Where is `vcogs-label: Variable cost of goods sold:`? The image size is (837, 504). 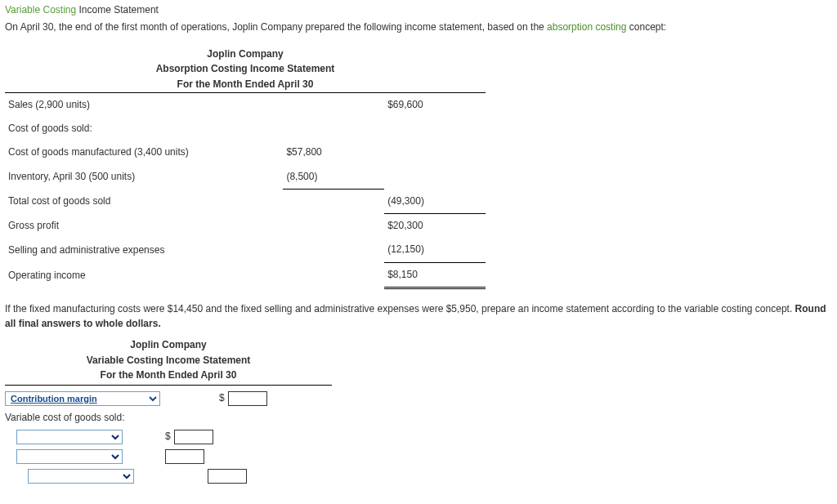 vcogs-label: Variable cost of goods sold: is located at coordinates (168, 418).